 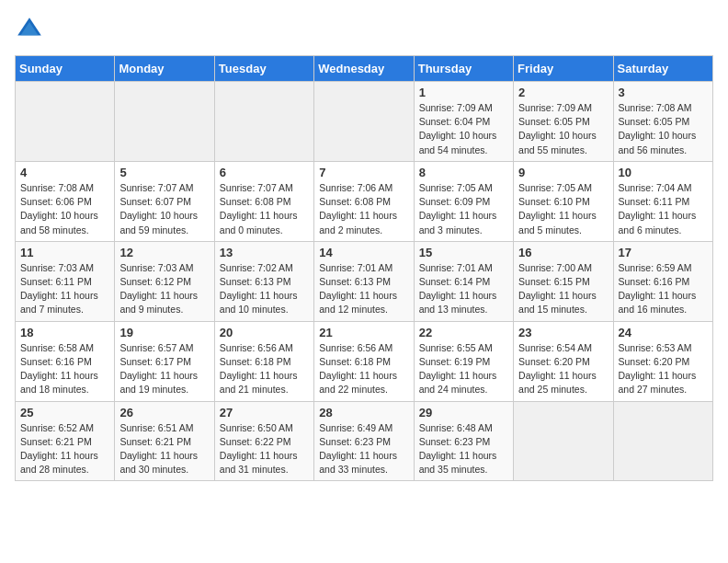 I want to click on calendar-cell: 4Sunrise: 7:08 AM Sunset: 6:06 PM Daylig…, so click(x=65, y=201).